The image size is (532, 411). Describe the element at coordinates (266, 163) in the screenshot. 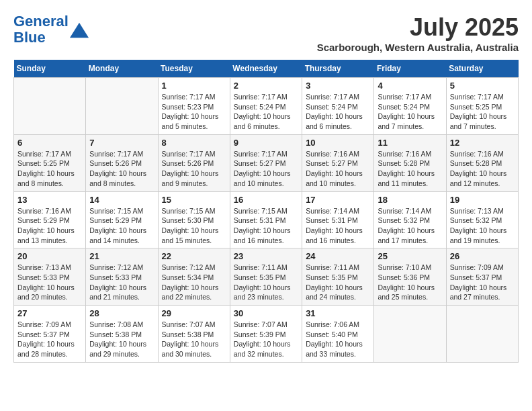

I see `week-row-2: 6Sunrise: 7:17 AMSunset: 5:25 PMDaylight…` at that location.